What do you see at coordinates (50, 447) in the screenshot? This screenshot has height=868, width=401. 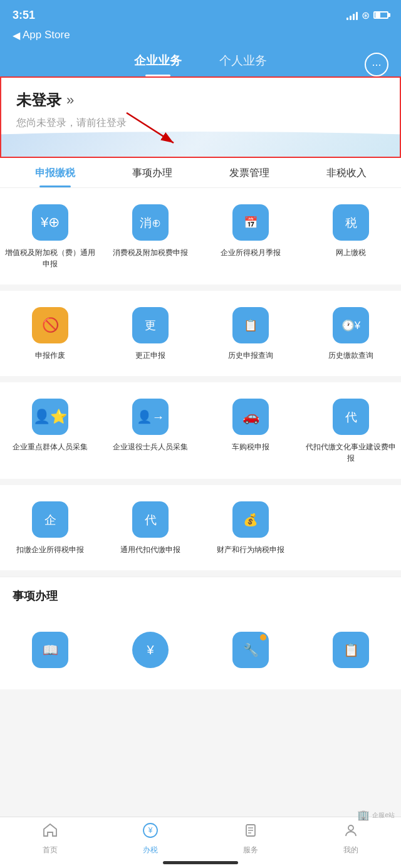 I see `key-group-label: 企业重点群体人员采集` at bounding box center [50, 447].